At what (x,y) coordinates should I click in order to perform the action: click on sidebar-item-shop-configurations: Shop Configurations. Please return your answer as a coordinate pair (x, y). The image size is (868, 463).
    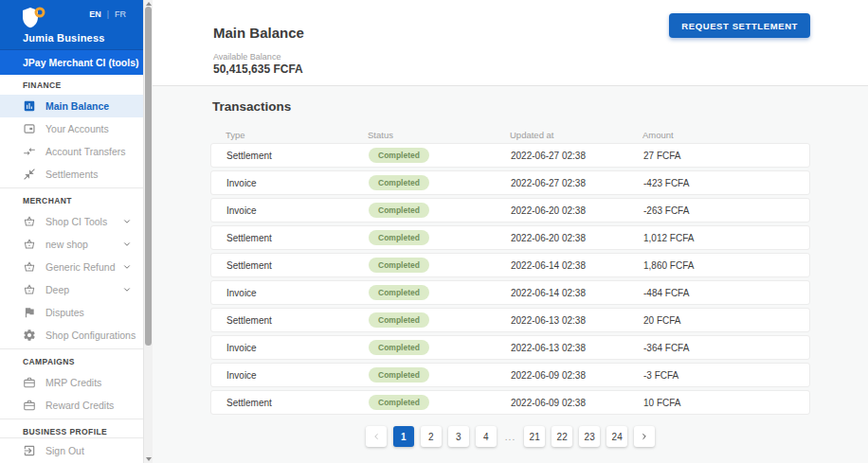
    Looking at the image, I should click on (72, 335).